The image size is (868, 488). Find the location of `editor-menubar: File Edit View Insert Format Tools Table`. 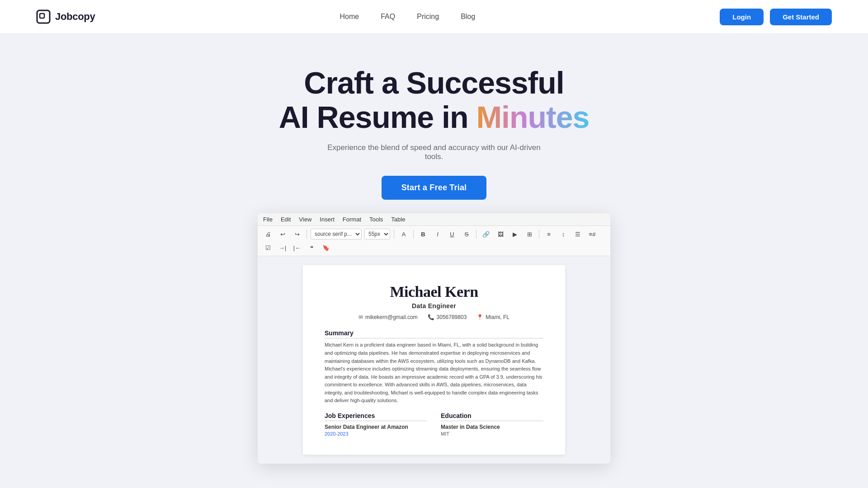

editor-menubar: File Edit View Insert Format Tools Table is located at coordinates (434, 220).